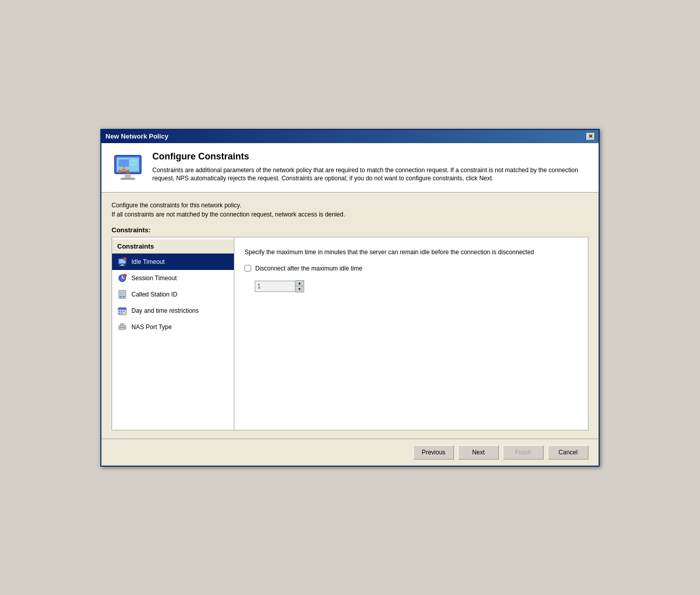 This screenshot has height=595, width=700. Describe the element at coordinates (370, 175) in the screenshot. I see `header-description: Constraints are additional parameters of…` at that location.